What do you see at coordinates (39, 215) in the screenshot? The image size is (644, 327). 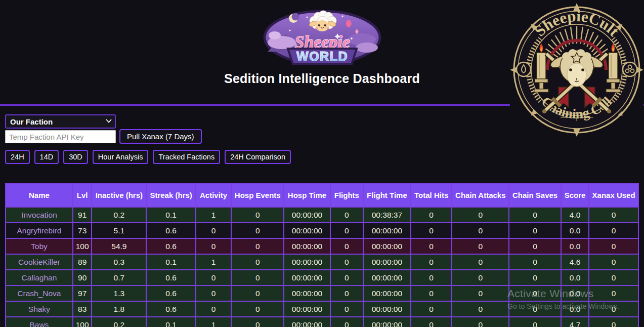 I see `player-name-link: Invocation` at bounding box center [39, 215].